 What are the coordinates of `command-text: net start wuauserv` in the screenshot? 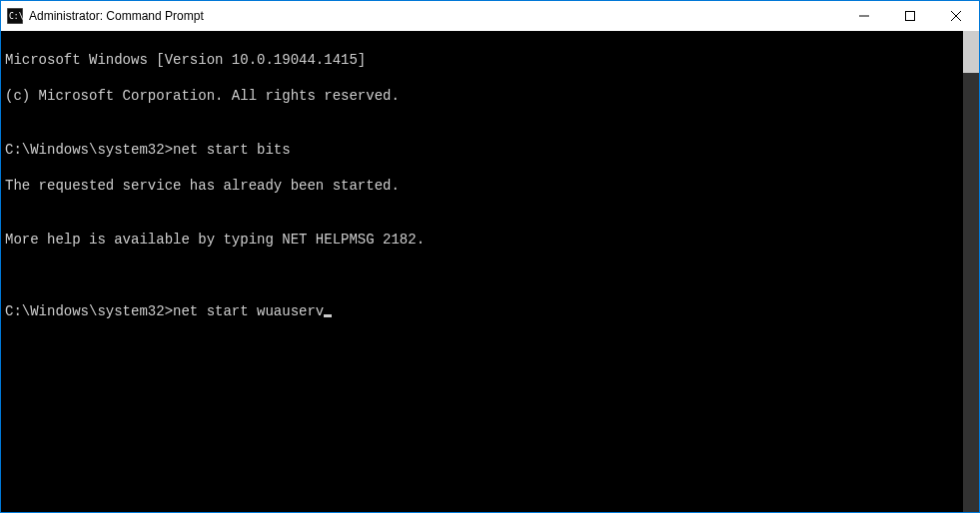 It's located at (248, 311).